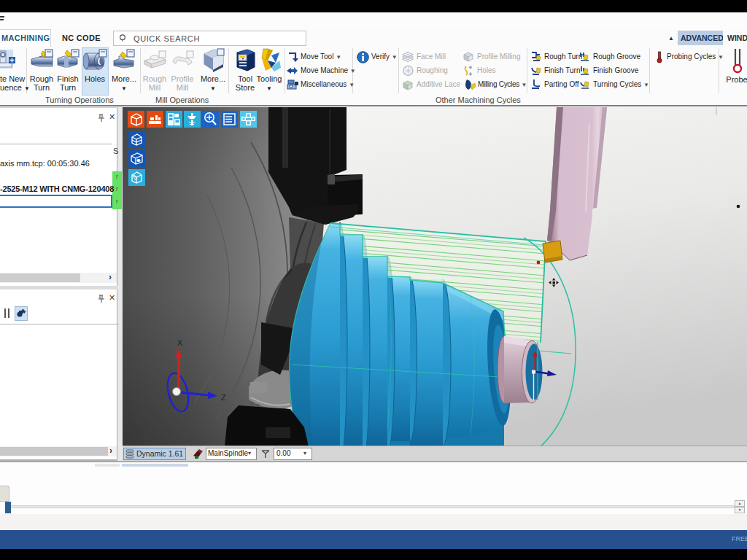  I want to click on svg-text: A, so click(23, 312).